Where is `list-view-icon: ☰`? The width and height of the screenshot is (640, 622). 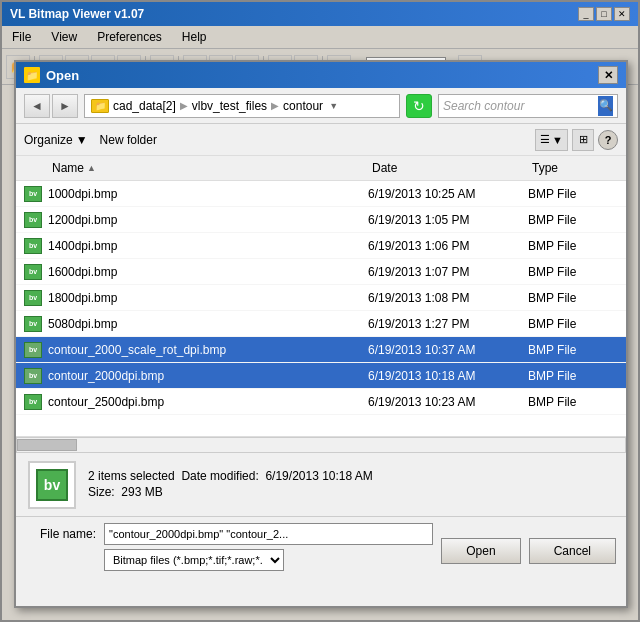 list-view-icon: ☰ is located at coordinates (545, 140).